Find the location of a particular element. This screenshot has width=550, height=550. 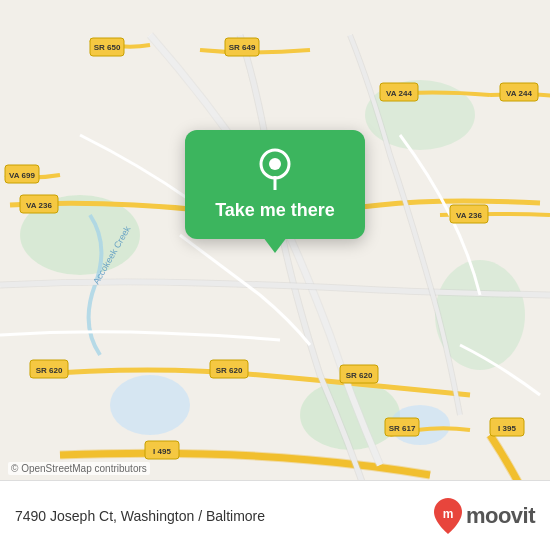

svg-text: I 395 is located at coordinates (507, 428).